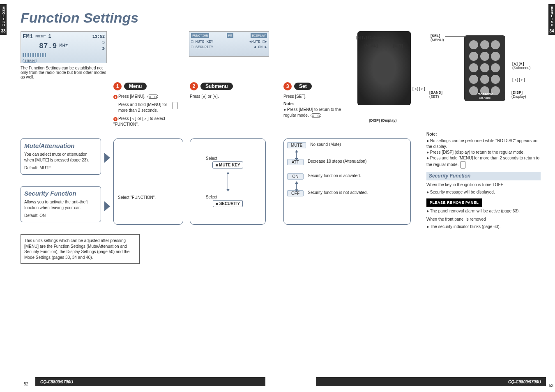  Describe the element at coordinates (454, 203) in the screenshot. I see `remove-panel-message: PLEASE REMOVE PANEL` at that location.